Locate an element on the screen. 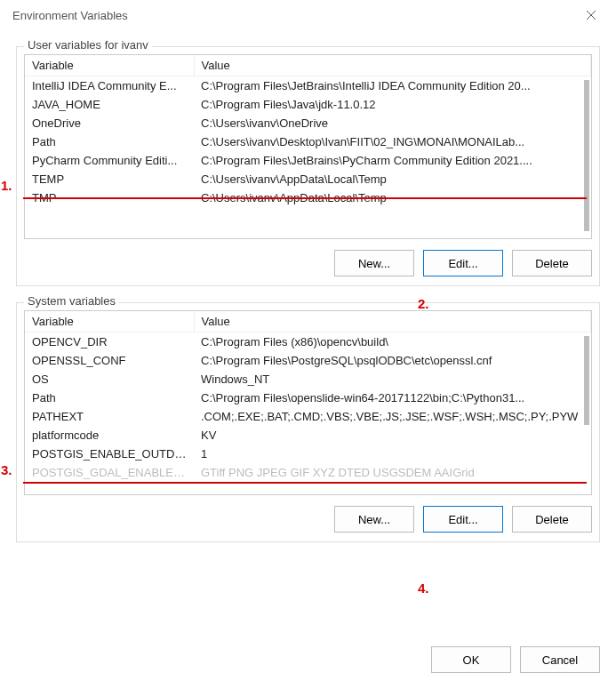  sys-new-button: New... is located at coordinates (374, 519).